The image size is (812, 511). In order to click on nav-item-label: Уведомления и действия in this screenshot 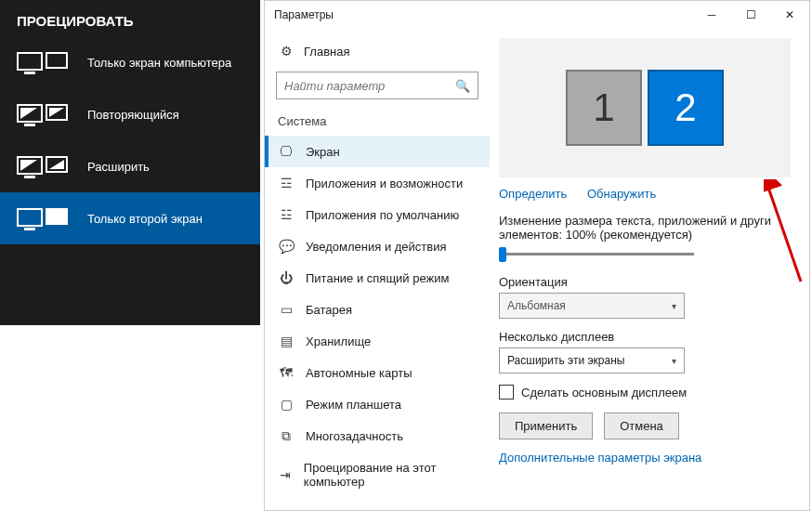, I will do `click(376, 247)`.